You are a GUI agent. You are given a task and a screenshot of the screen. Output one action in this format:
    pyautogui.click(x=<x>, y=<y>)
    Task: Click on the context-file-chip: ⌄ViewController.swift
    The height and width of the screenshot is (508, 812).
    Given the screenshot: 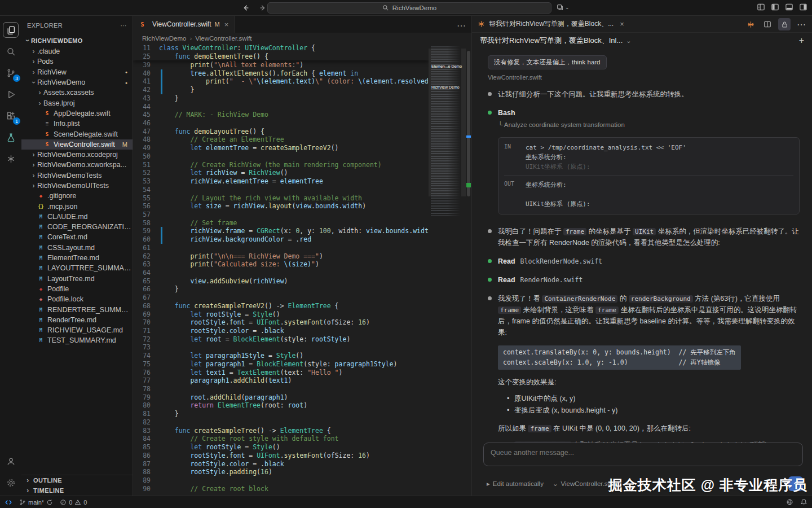 What is the action you would take?
    pyautogui.click(x=585, y=484)
    